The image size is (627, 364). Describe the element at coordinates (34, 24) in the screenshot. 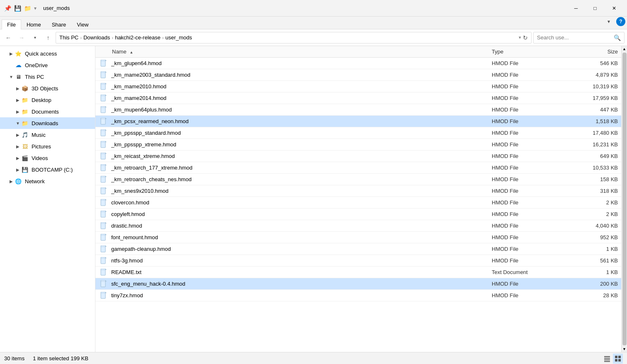

I see `tab-home: Home` at that location.